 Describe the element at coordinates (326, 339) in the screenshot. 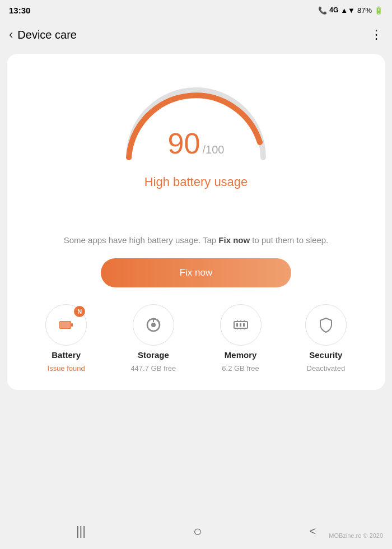

I see `security-item: Security Deactivated` at that location.